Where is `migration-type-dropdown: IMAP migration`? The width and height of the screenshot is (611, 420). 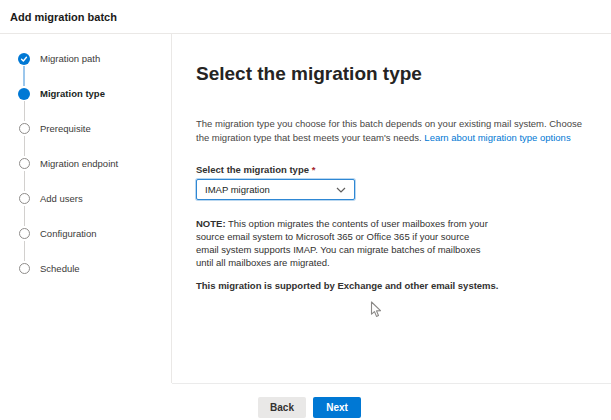
migration-type-dropdown: IMAP migration is located at coordinates (276, 190).